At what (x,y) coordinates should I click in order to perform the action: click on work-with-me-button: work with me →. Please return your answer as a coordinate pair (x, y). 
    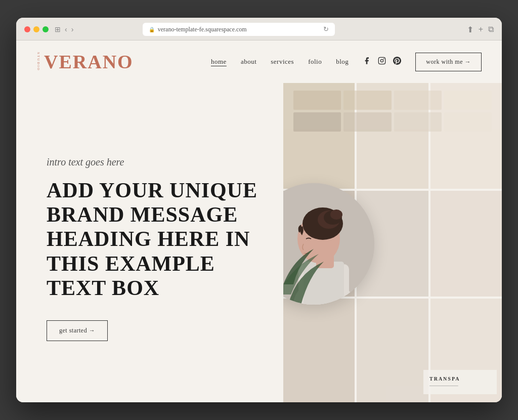
    Looking at the image, I should click on (448, 62).